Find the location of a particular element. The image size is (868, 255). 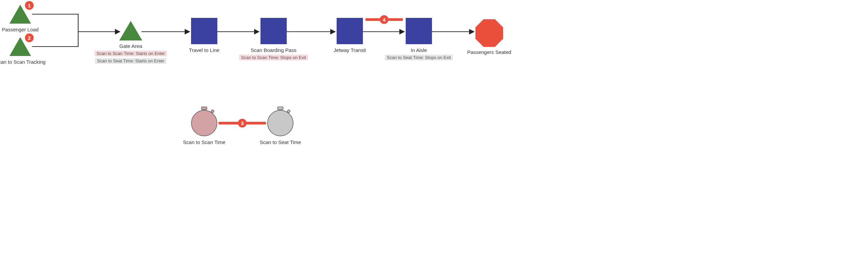

passengers-seated-label: Passengers Seated is located at coordinates (489, 52).